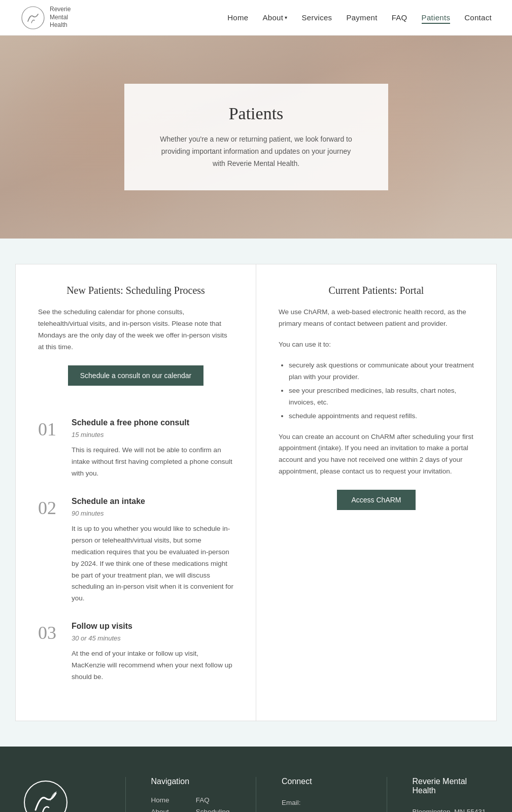 This screenshot has height=812, width=512. Describe the element at coordinates (382, 397) in the screenshot. I see `portal-use-2: see your prescribed medicines, lab resul…` at that location.